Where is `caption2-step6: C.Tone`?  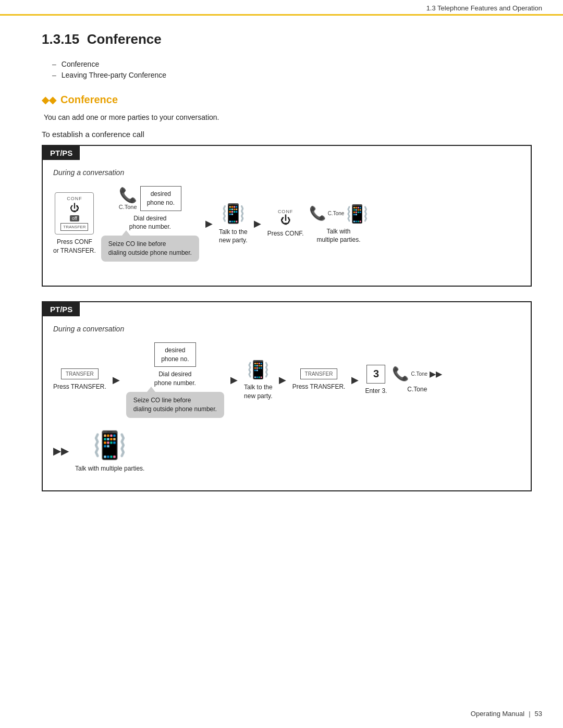
caption2-step6: C.Tone is located at coordinates (417, 390).